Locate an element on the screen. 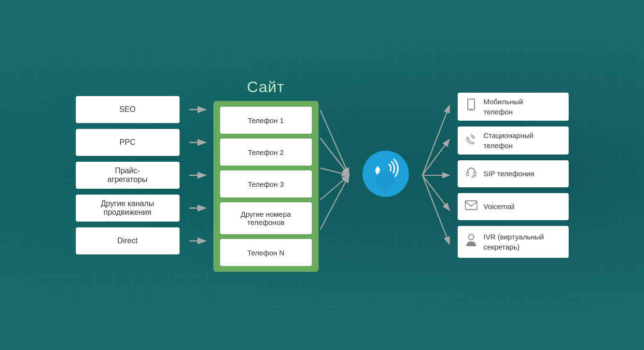 Image resolution: width=644 pixels, height=350 pixels. source-other-channels: Другие каналы продвижения is located at coordinates (127, 208).